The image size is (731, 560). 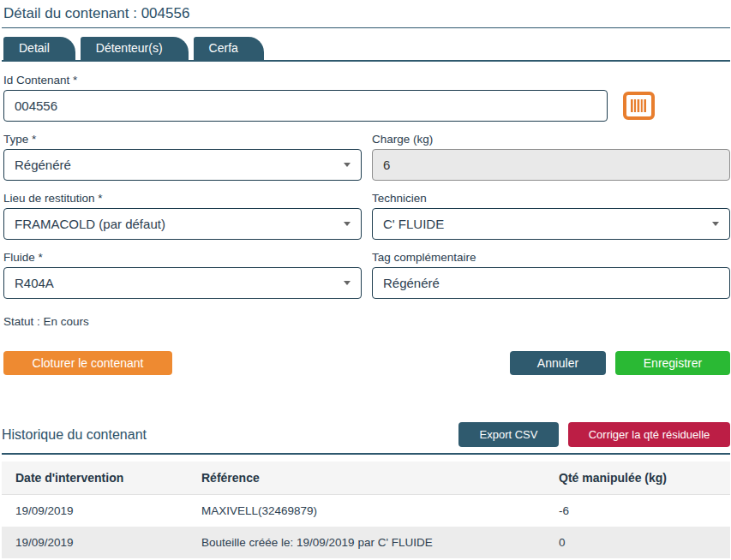 I want to click on history-header: Historique du contenant Export CSV Corri…, so click(x=366, y=435).